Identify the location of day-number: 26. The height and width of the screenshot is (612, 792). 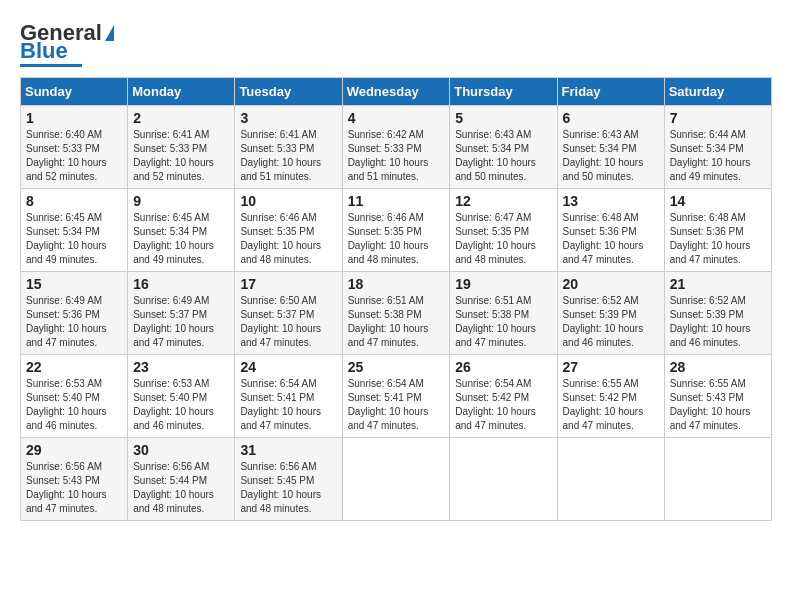
(503, 367).